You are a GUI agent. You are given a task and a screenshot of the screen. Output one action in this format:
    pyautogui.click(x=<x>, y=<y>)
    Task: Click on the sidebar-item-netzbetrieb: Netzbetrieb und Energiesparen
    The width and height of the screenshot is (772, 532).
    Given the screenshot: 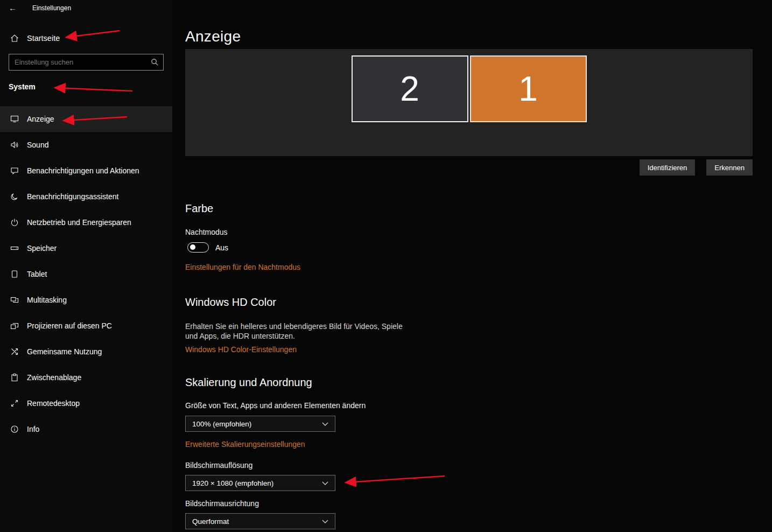 What is the action you would take?
    pyautogui.click(x=86, y=222)
    